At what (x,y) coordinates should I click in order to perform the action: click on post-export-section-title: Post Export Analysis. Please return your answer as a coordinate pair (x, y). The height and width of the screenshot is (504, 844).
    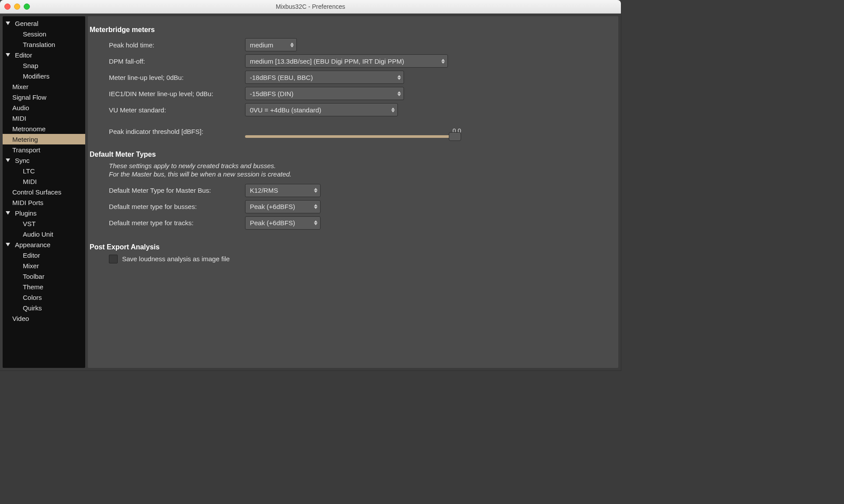
    Looking at the image, I should click on (348, 247).